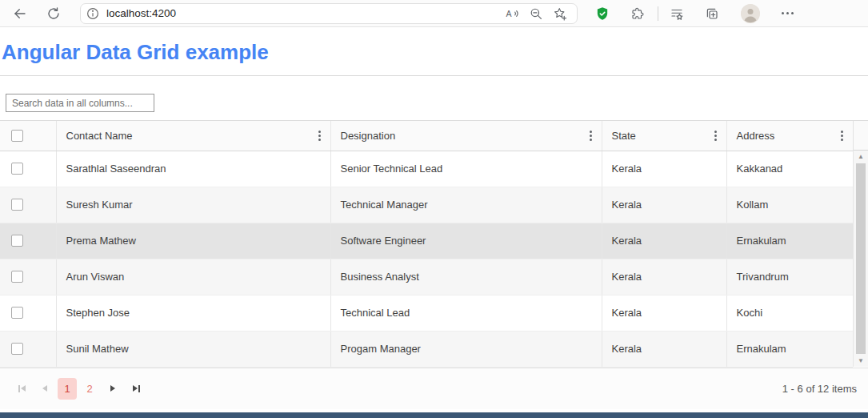 The width and height of the screenshot is (868, 418). What do you see at coordinates (638, 14) in the screenshot?
I see `extensions-button` at bounding box center [638, 14].